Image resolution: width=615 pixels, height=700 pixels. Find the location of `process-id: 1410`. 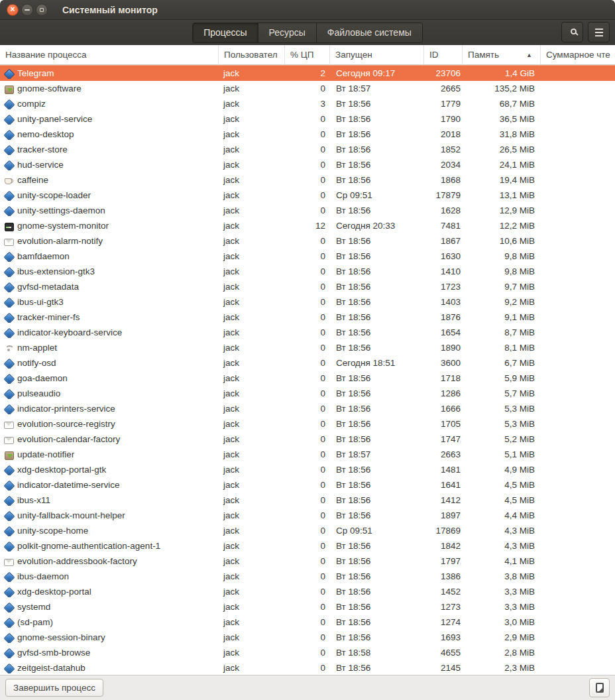

process-id: 1410 is located at coordinates (443, 272).